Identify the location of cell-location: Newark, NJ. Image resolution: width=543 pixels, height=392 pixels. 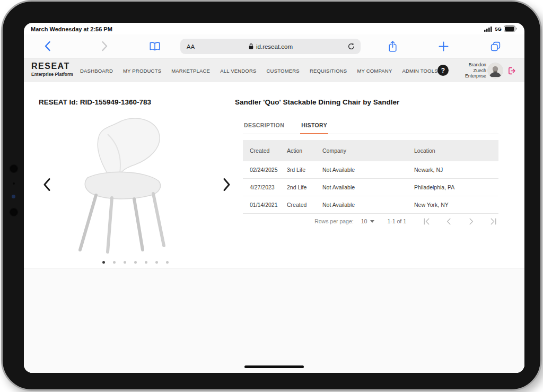
(456, 170).